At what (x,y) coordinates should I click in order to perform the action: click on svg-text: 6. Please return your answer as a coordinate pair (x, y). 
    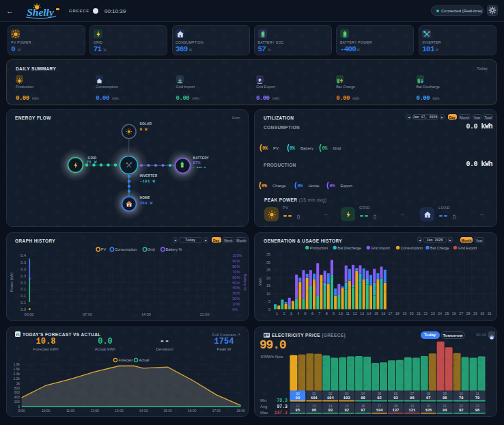
    Looking at the image, I should click on (313, 314).